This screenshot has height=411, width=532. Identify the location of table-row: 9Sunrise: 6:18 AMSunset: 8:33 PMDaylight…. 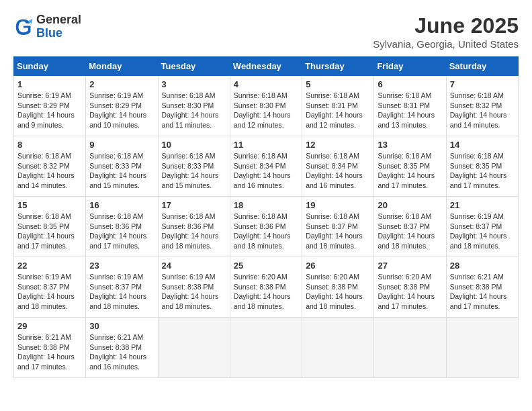
(122, 167).